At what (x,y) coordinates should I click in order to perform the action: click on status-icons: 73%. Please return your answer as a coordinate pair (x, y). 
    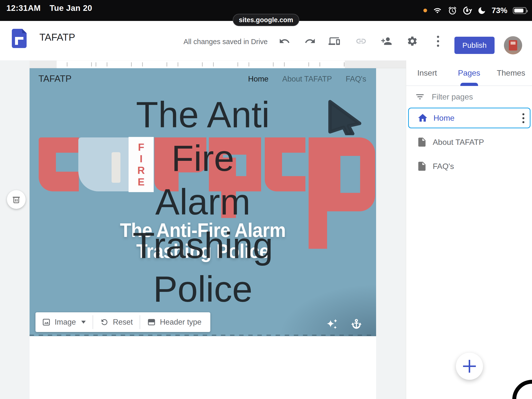
    Looking at the image, I should click on (475, 10).